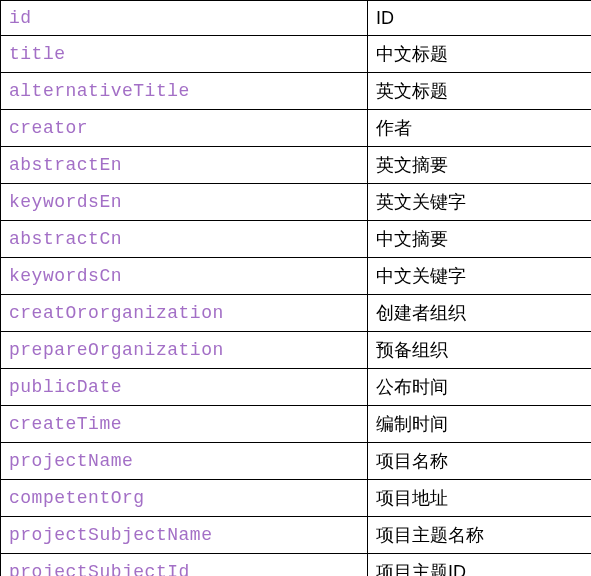  What do you see at coordinates (480, 424) in the screenshot?
I see `field-val: 编制时间` at bounding box center [480, 424].